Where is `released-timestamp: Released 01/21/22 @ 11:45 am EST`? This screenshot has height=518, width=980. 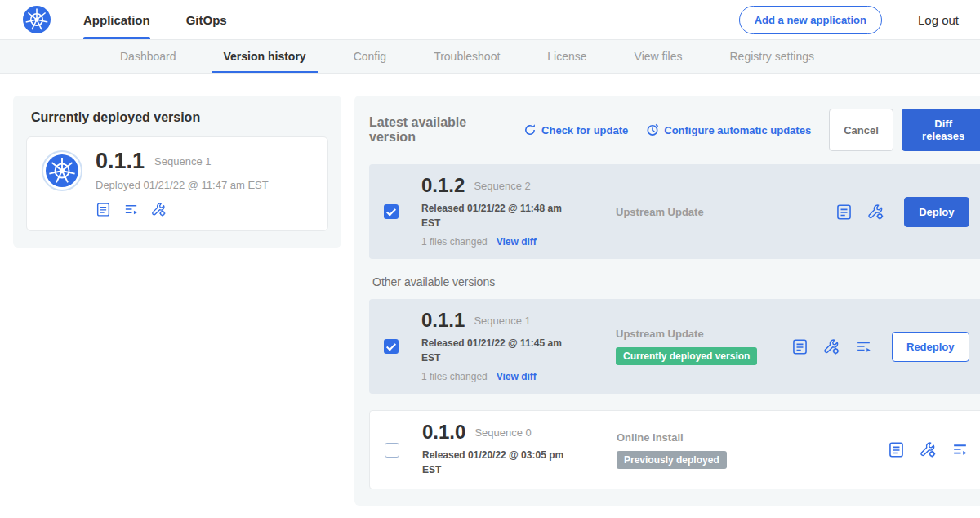 released-timestamp: Released 01/21/22 @ 11:45 am EST is located at coordinates (494, 351).